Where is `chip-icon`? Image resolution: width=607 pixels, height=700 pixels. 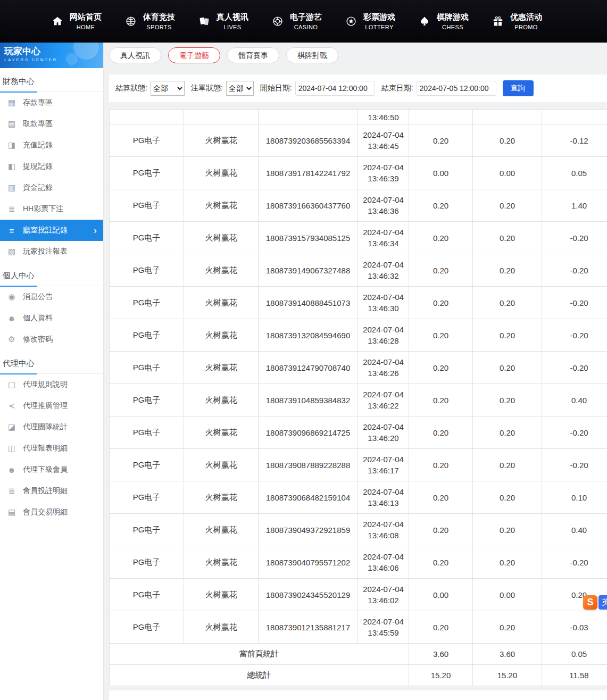 chip-icon is located at coordinates (278, 21).